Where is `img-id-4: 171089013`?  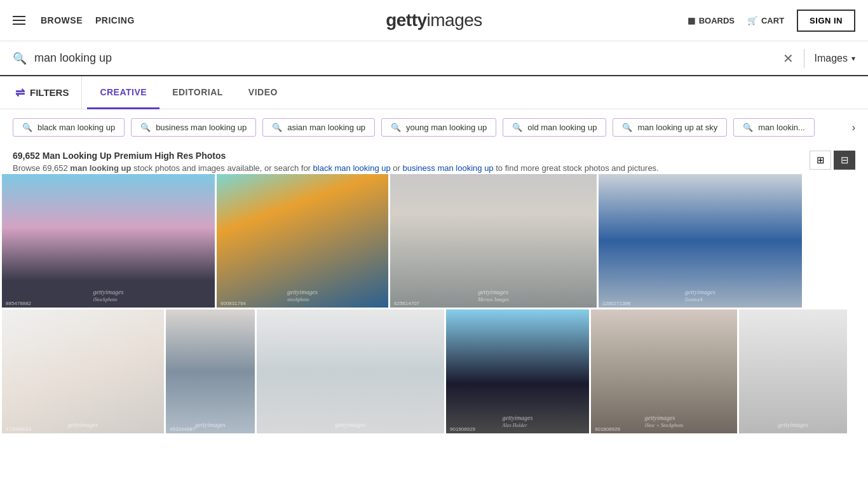
img-id-4: 171089013 is located at coordinates (18, 430).